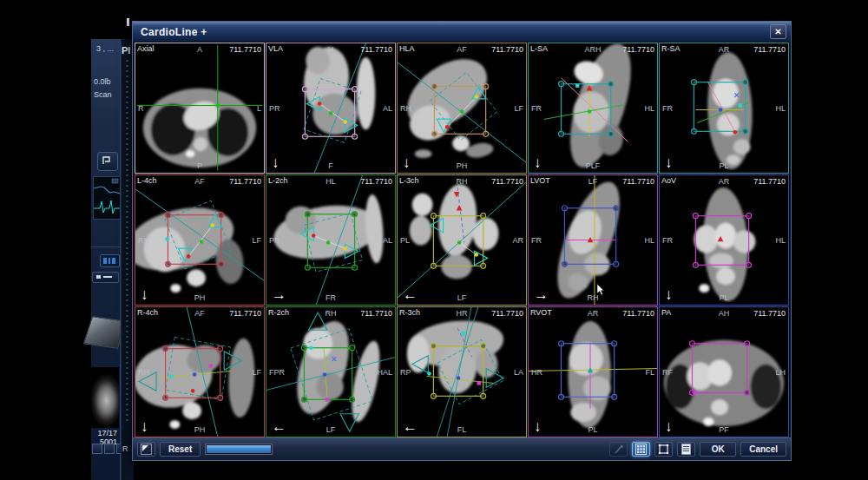 This screenshot has height=480, width=868. Describe the element at coordinates (126, 50) in the screenshot. I see `pi-label: PI` at that location.